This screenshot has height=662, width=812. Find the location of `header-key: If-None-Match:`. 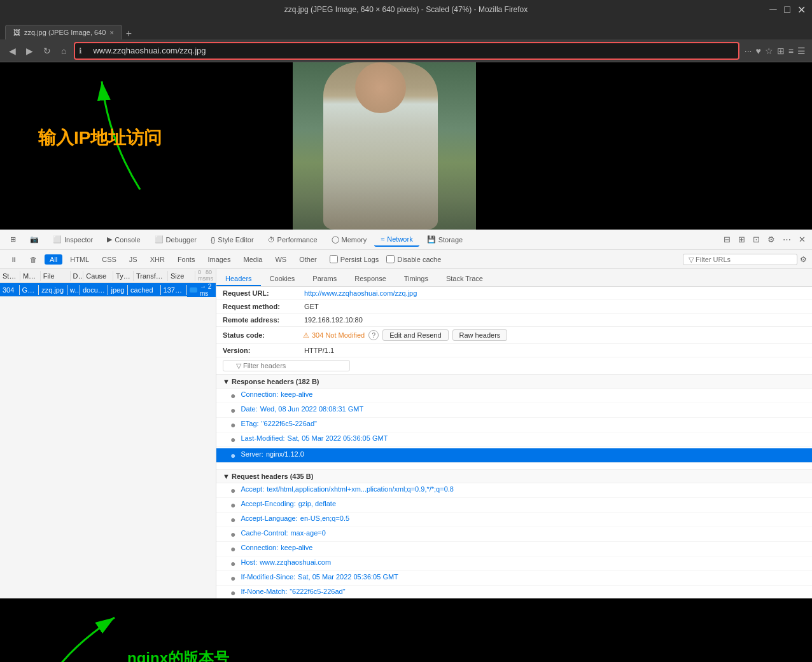

header-key: If-None-Match: is located at coordinates (263, 591).